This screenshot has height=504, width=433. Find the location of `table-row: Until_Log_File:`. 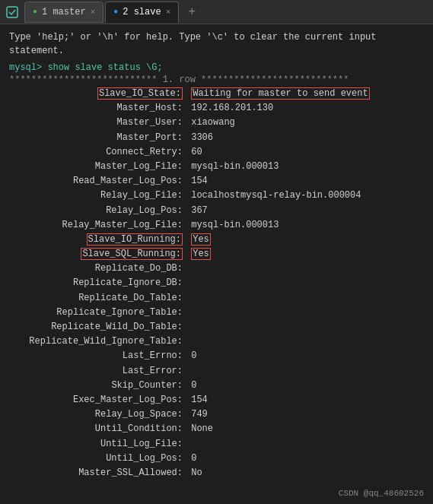

table-row: Until_Log_File: is located at coordinates (216, 444).